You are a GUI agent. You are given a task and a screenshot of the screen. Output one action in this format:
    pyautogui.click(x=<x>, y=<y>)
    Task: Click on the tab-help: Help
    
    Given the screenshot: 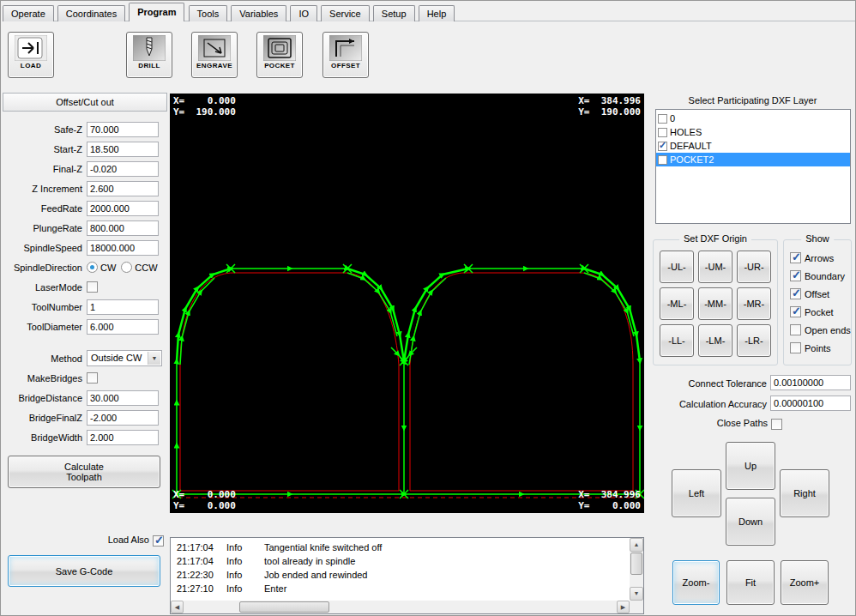 What is the action you would take?
    pyautogui.click(x=437, y=14)
    